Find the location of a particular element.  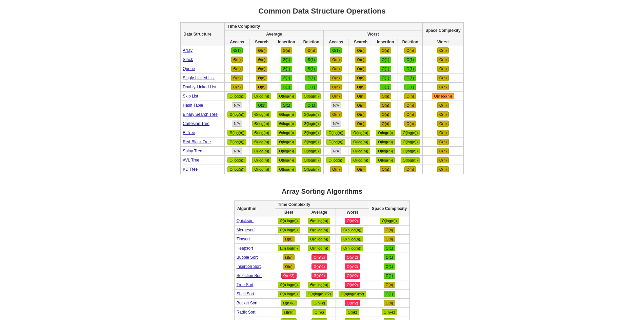

worst-header-sort: Worst is located at coordinates (353, 213).